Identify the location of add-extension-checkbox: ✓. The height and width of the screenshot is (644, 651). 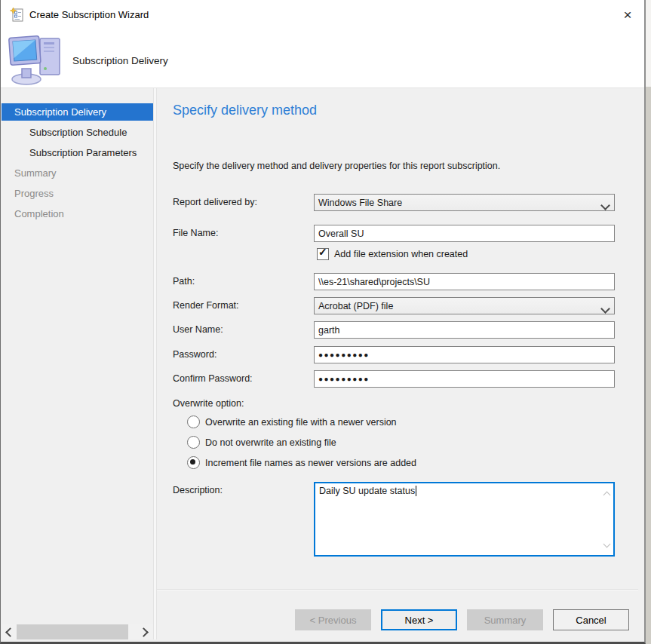
(323, 254).